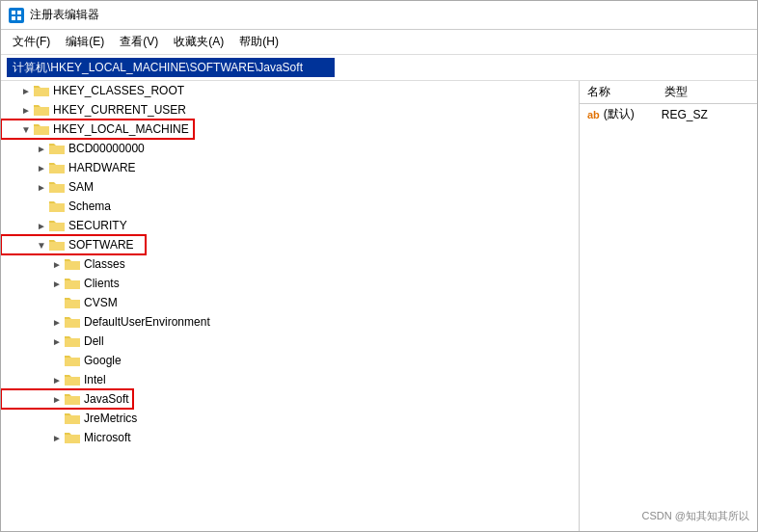  What do you see at coordinates (31, 42) in the screenshot?
I see `menu-file: 文件(F)` at bounding box center [31, 42].